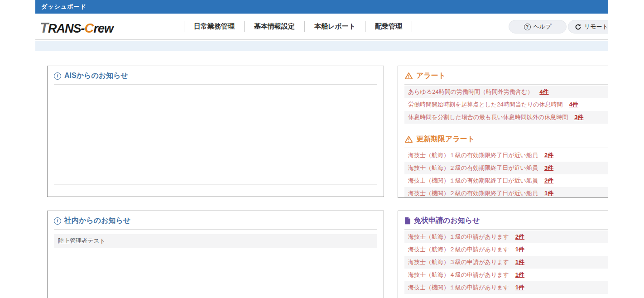 Image resolution: width=644 pixels, height=298 pixels. I want to click on remote-button: リモート, so click(588, 27).